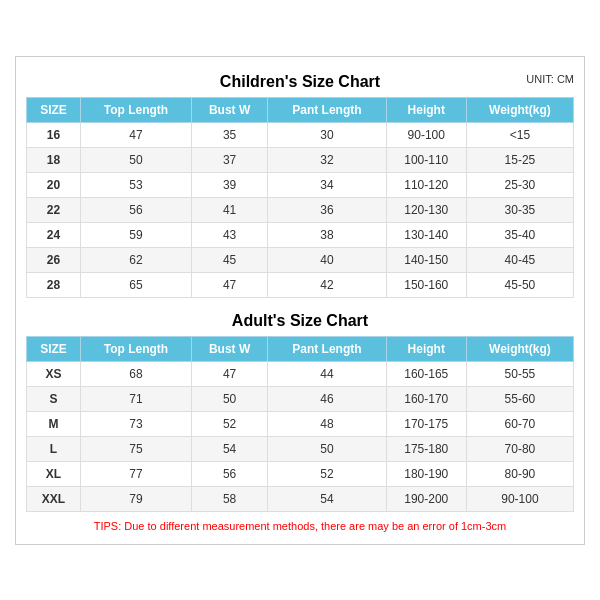  Describe the element at coordinates (520, 134) in the screenshot. I see `table-cell: <15` at that location.